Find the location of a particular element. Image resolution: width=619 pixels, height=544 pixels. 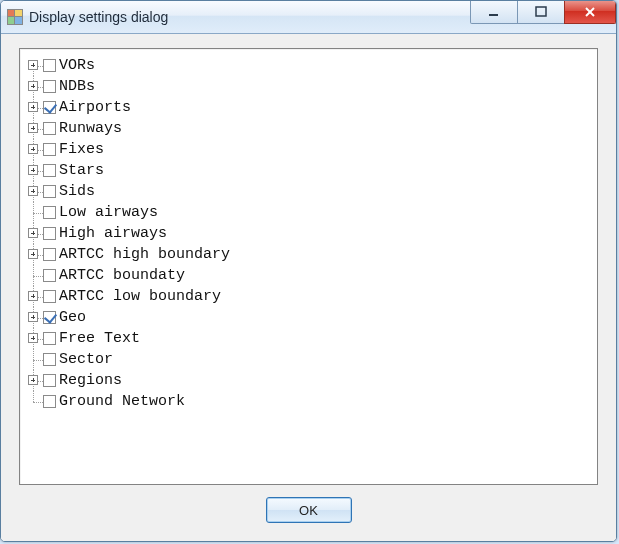

tree-node: Regions is located at coordinates (308, 380).